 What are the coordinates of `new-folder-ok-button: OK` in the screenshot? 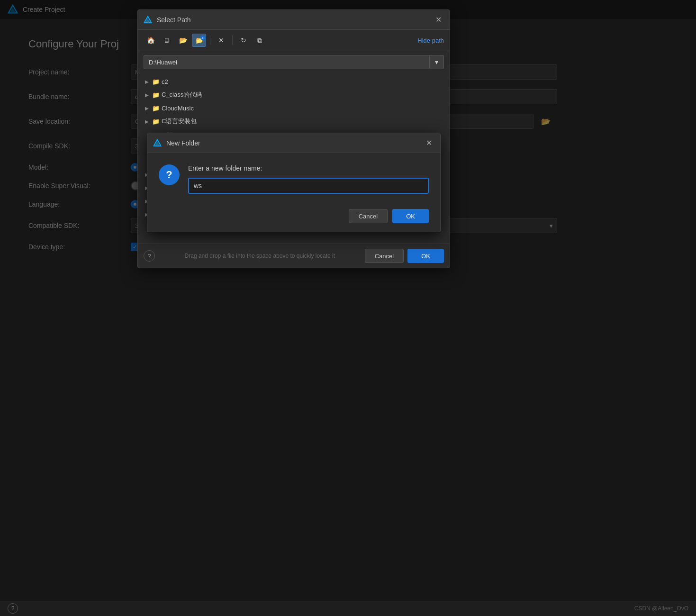 It's located at (410, 216).